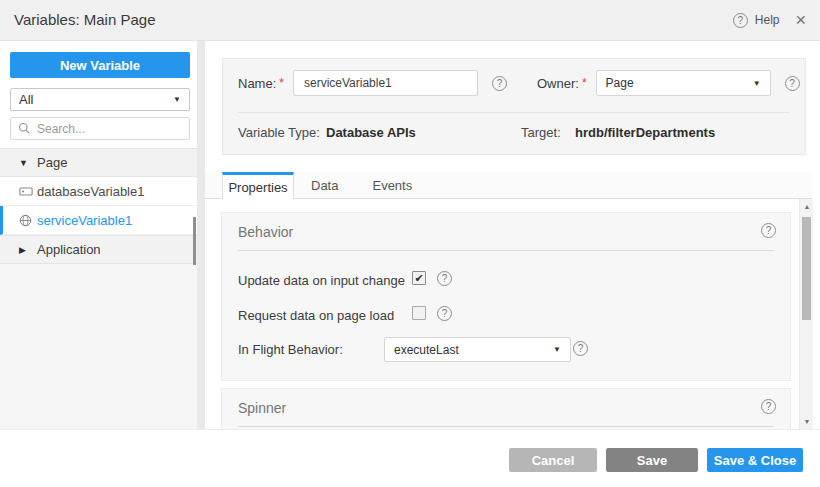 Image resolution: width=820 pixels, height=487 pixels. What do you see at coordinates (792, 84) in the screenshot?
I see `owner-help-icon: ?` at bounding box center [792, 84].